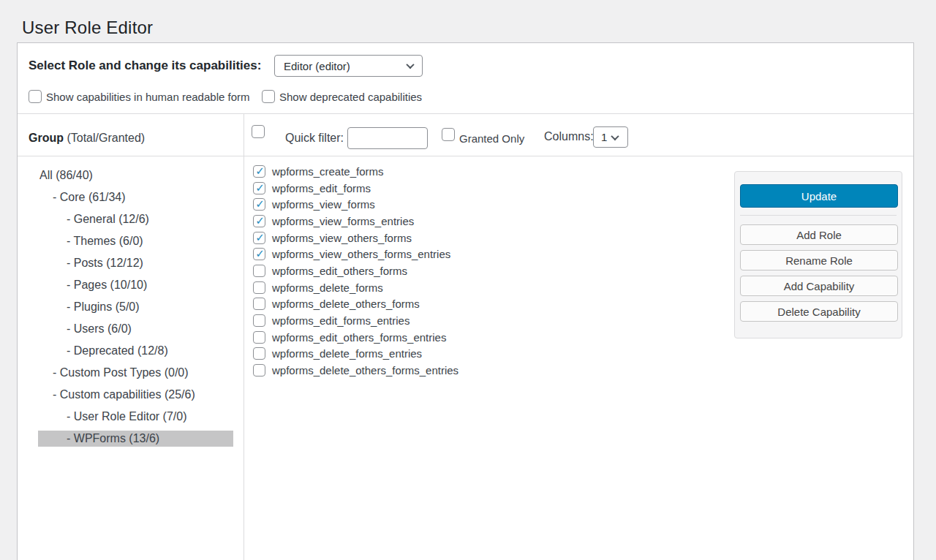 This screenshot has width=936, height=560. Describe the element at coordinates (136, 373) in the screenshot. I see `group-tree-item: - Custom Post Types (0/0)` at that location.